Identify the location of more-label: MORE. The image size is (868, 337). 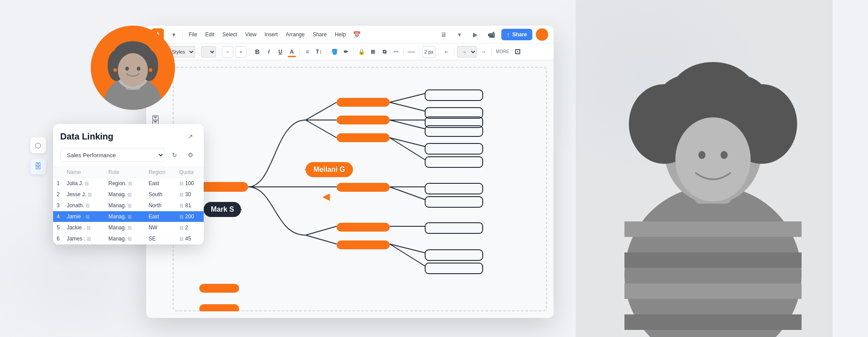
(503, 51).